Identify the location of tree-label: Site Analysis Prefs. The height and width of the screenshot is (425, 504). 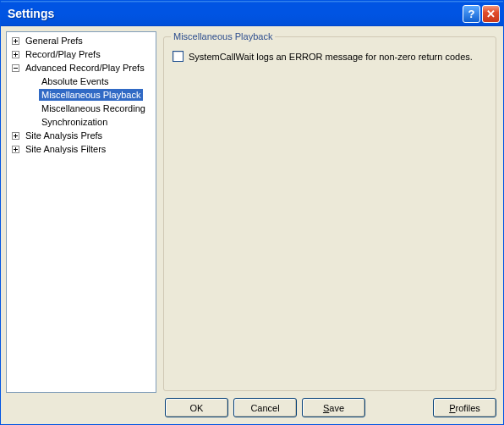
(64, 135).